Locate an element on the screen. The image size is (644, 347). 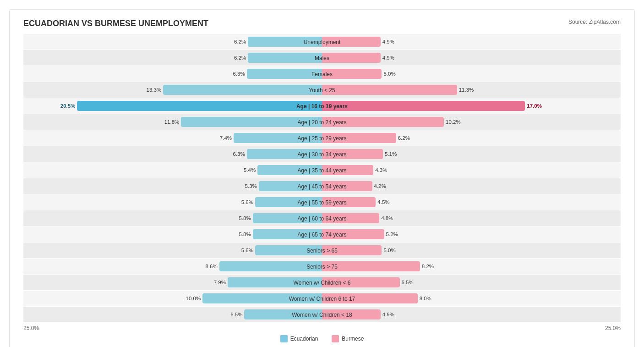
bar-left-half: 11.8% is located at coordinates (173, 122).